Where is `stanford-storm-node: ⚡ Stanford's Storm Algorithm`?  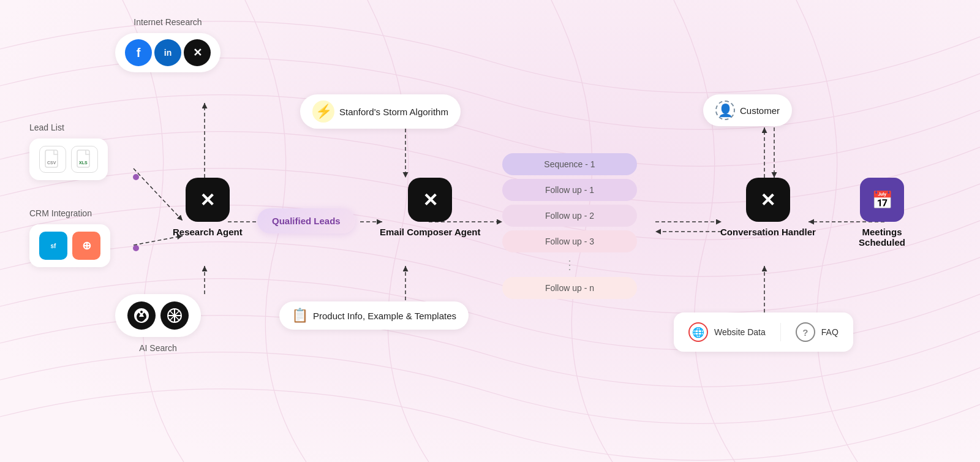
stanford-storm-node: ⚡ Stanford's Storm Algorithm is located at coordinates (380, 112).